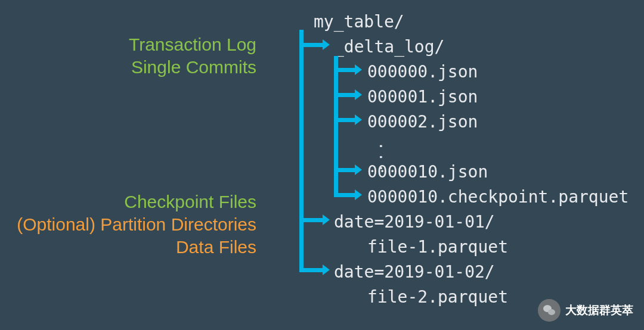 The height and width of the screenshot is (330, 644). I want to click on arrow-delta-log, so click(311, 45).